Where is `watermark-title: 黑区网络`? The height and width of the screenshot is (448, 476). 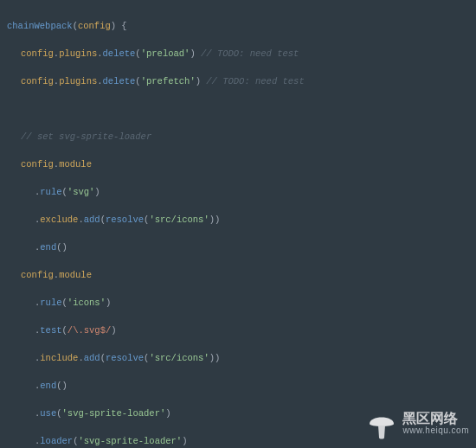
watermark-title: 黑区网络 is located at coordinates (436, 419).